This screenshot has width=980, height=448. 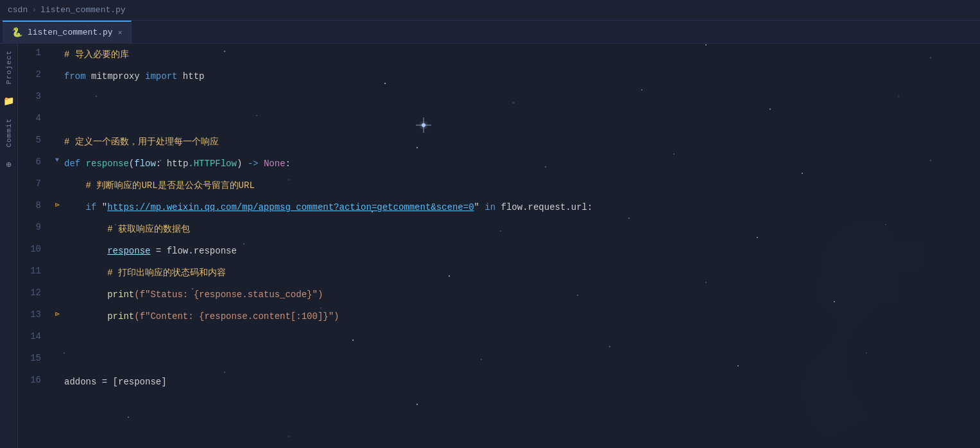 What do you see at coordinates (288, 164) in the screenshot?
I see `def-colon: :` at bounding box center [288, 164].